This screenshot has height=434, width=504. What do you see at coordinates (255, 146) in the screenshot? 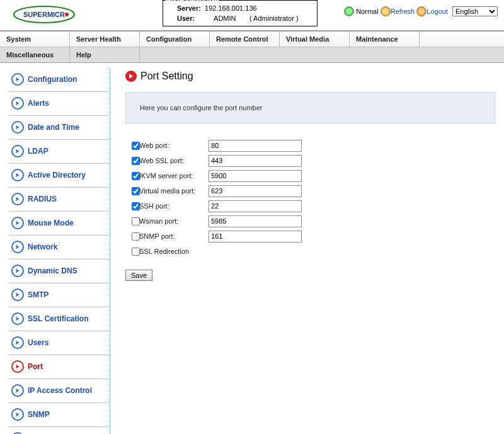
I see `web-port-input` at bounding box center [255, 146].